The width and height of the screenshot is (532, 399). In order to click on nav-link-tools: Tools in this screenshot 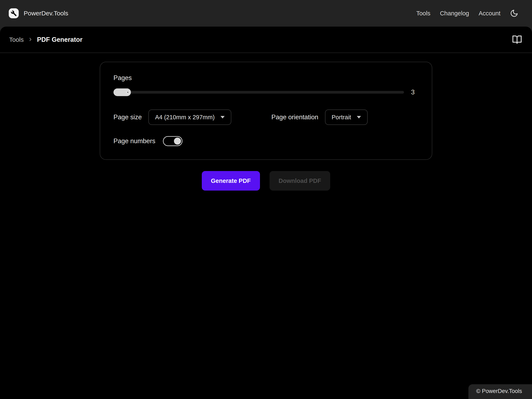, I will do `click(423, 13)`.